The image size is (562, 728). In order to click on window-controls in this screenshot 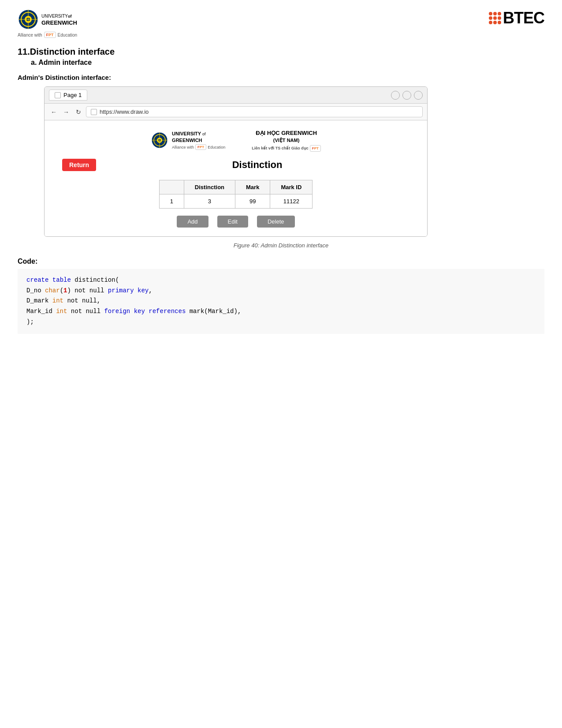, I will do `click(407, 95)`.